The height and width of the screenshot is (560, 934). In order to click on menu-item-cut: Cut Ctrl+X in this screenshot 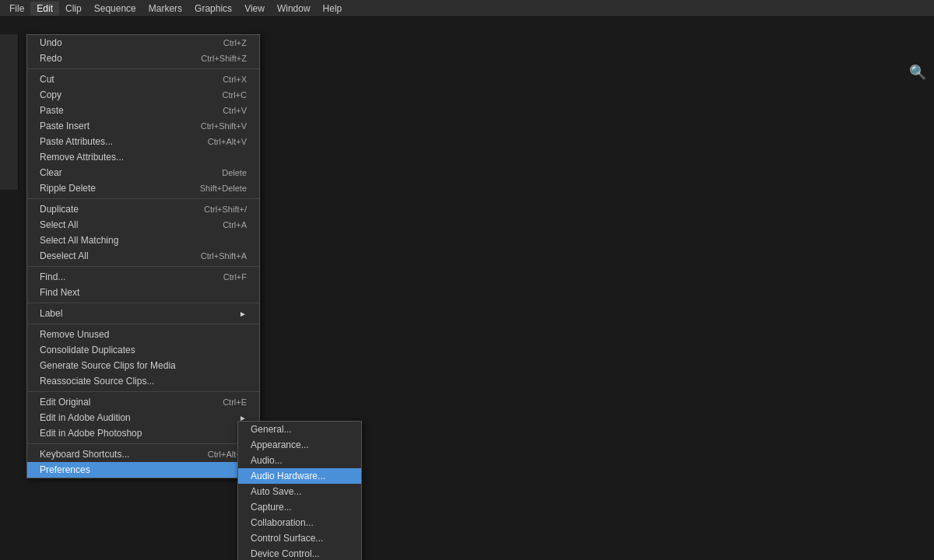, I will do `click(143, 79)`.